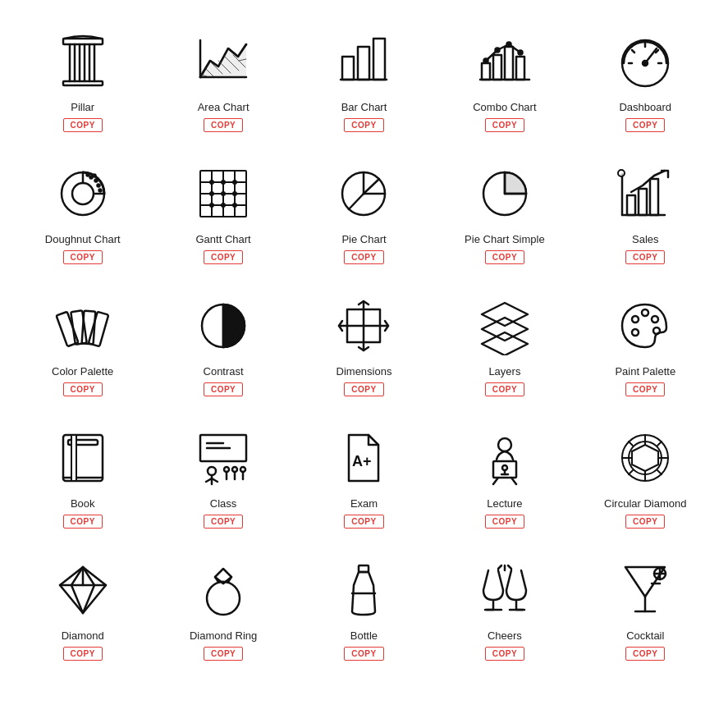  What do you see at coordinates (82, 371) in the screenshot?
I see `color-palette-label: Color Palette` at bounding box center [82, 371].